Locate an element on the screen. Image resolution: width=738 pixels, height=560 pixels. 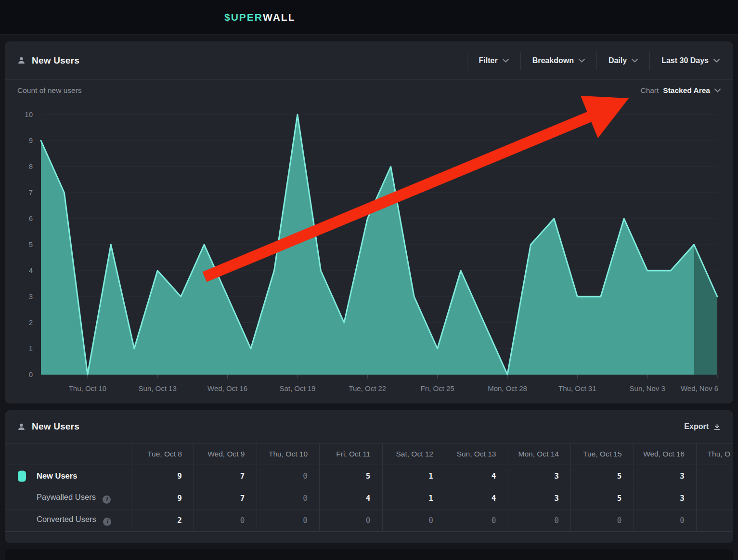
chart-type-value: Stacked Area is located at coordinates (686, 91).